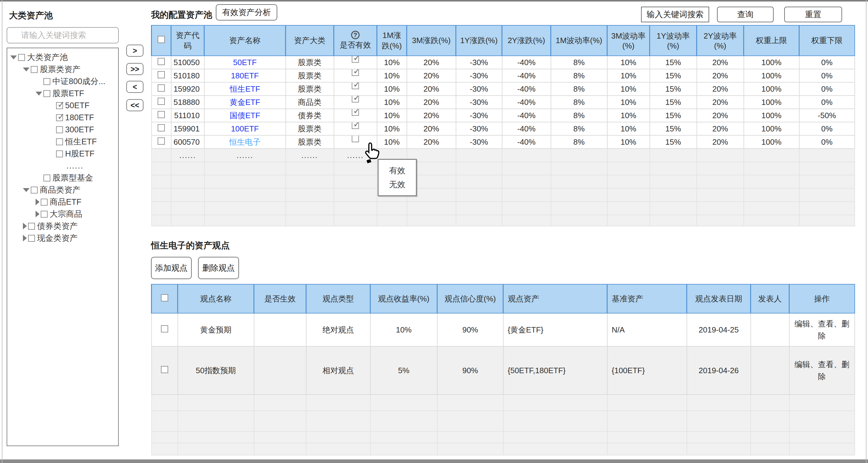 The width and height of the screenshot is (868, 463). Describe the element at coordinates (470, 330) in the screenshot. I see `view-confidence-cell: 90%` at that location.